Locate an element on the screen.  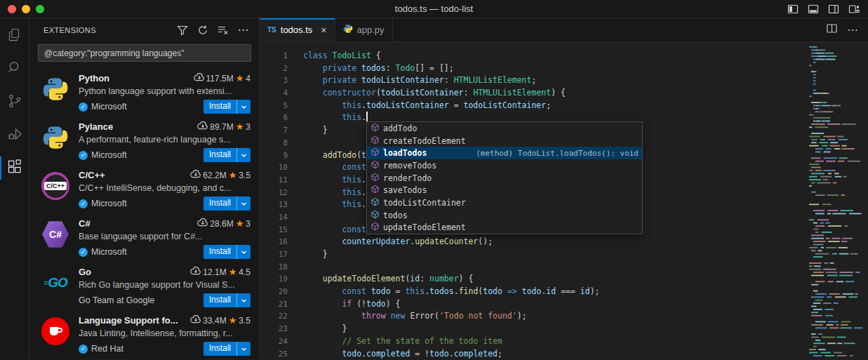
suggest-item-todoListContainer: todoListContainer is located at coordinates (505, 203).